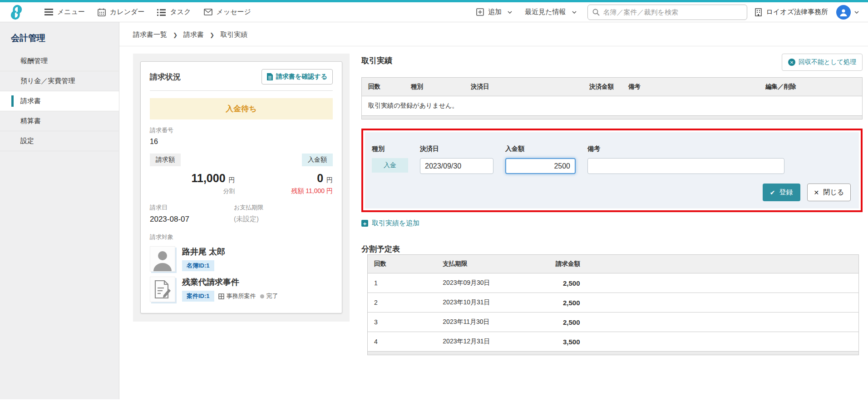 This screenshot has width=868, height=402. What do you see at coordinates (276, 208) in the screenshot?
I see `due-date-label: お支払期限` at bounding box center [276, 208].